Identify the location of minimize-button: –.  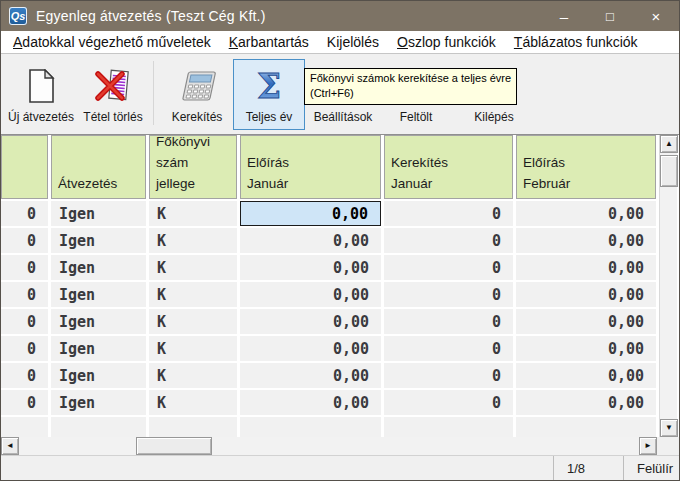
(564, 16).